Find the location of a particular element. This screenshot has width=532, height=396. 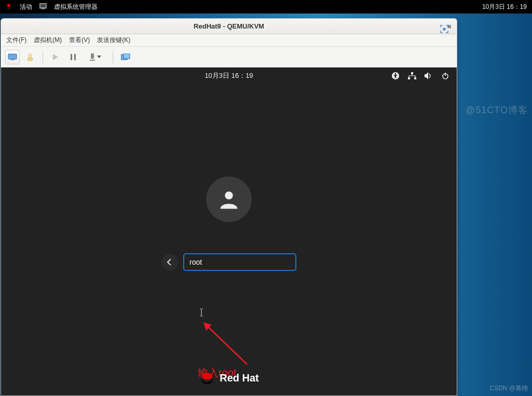

shutdown-dropdown is located at coordinates (96, 57).